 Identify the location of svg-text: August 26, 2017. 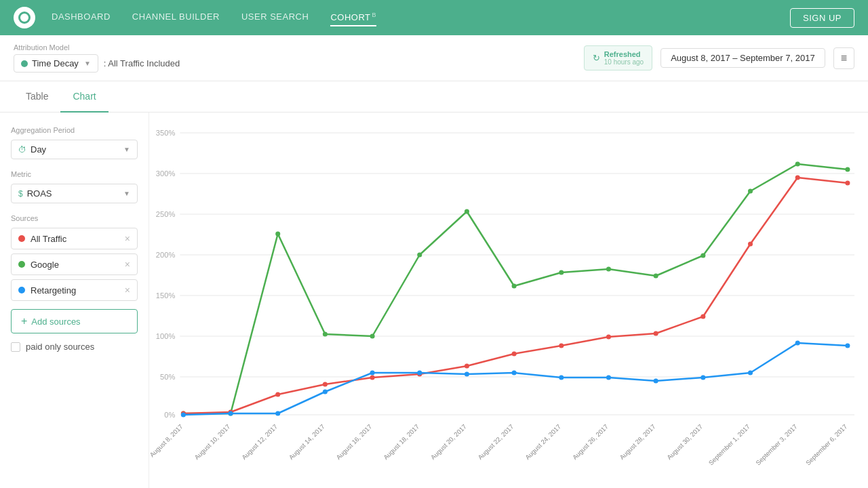
(590, 442).